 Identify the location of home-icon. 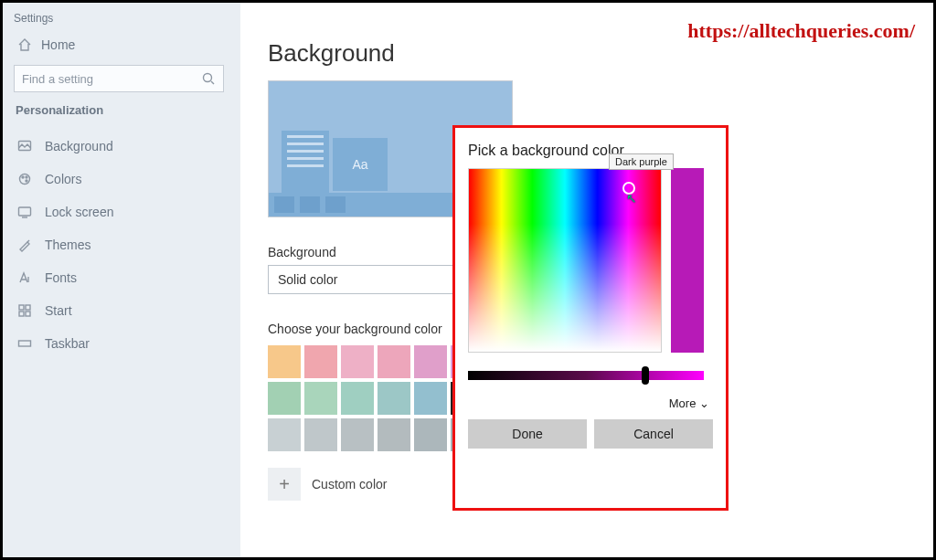
(25, 45).